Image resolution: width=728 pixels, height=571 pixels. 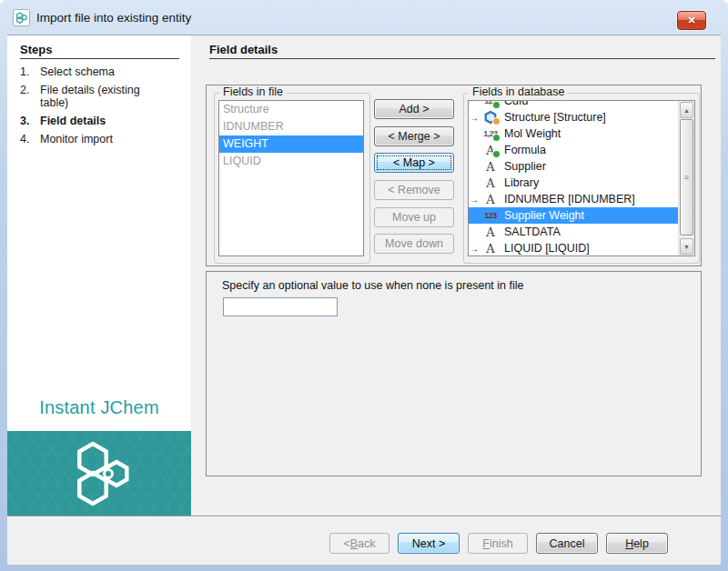 What do you see at coordinates (253, 92) in the screenshot?
I see `fields-in-file-label: Fields in file` at bounding box center [253, 92].